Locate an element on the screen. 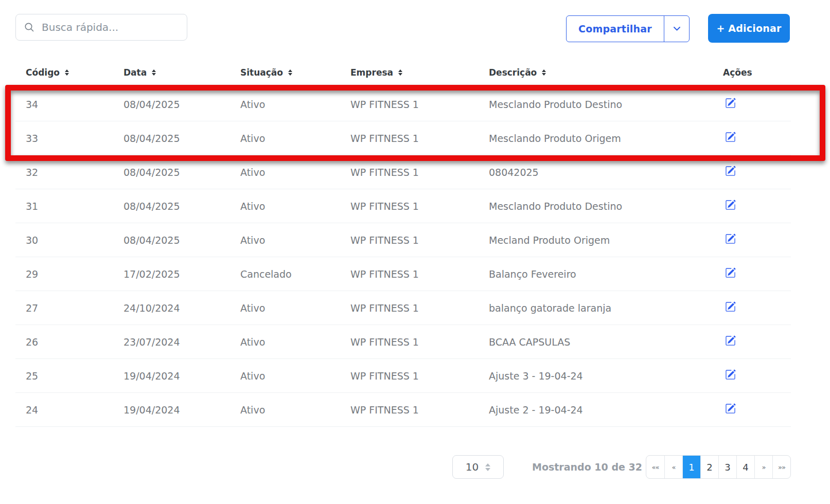  cell-codigo: 33 is located at coordinates (64, 138).